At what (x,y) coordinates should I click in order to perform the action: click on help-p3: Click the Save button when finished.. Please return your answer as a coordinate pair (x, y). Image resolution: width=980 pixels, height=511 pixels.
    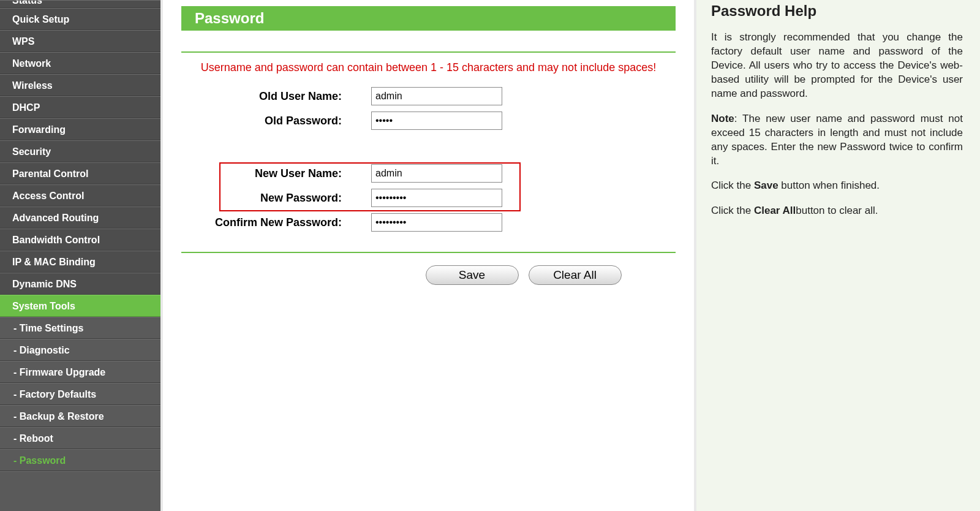
    Looking at the image, I should click on (837, 186).